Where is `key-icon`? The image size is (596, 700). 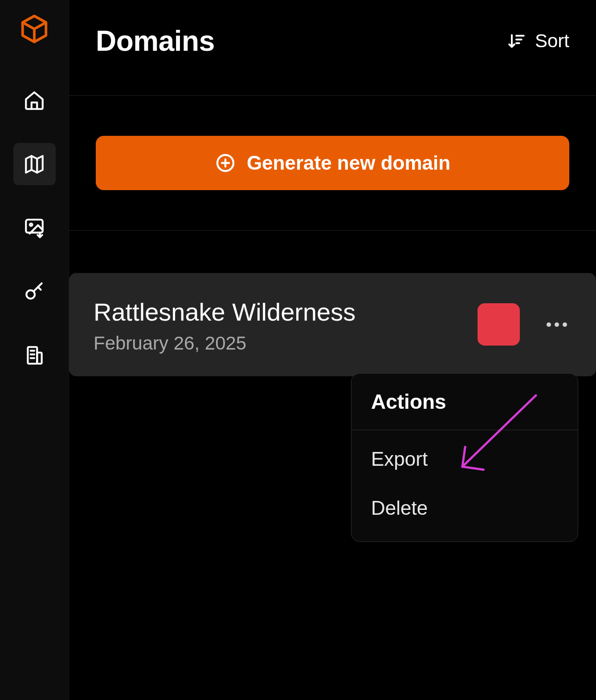
key-icon is located at coordinates (34, 292).